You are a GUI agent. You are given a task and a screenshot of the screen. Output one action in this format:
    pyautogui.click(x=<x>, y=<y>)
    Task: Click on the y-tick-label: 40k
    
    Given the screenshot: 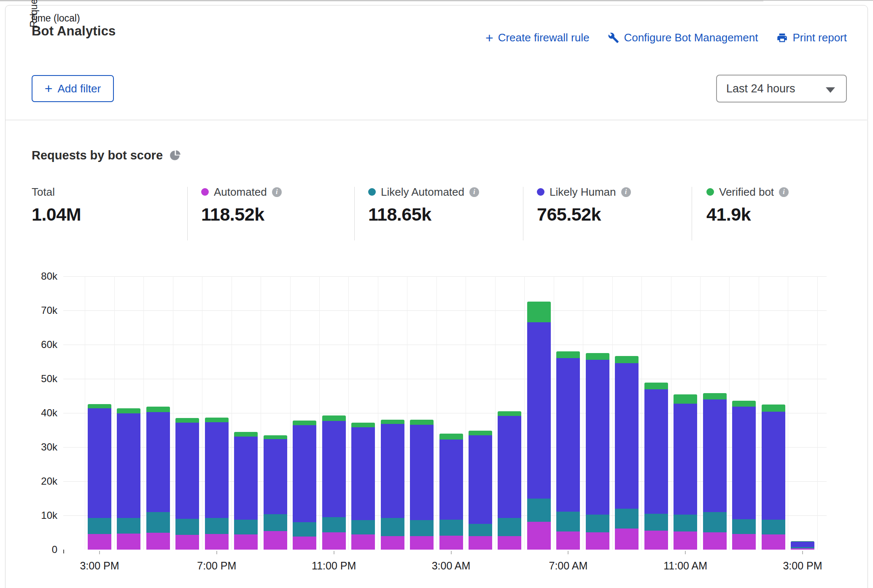 What is the action you would take?
    pyautogui.click(x=43, y=413)
    